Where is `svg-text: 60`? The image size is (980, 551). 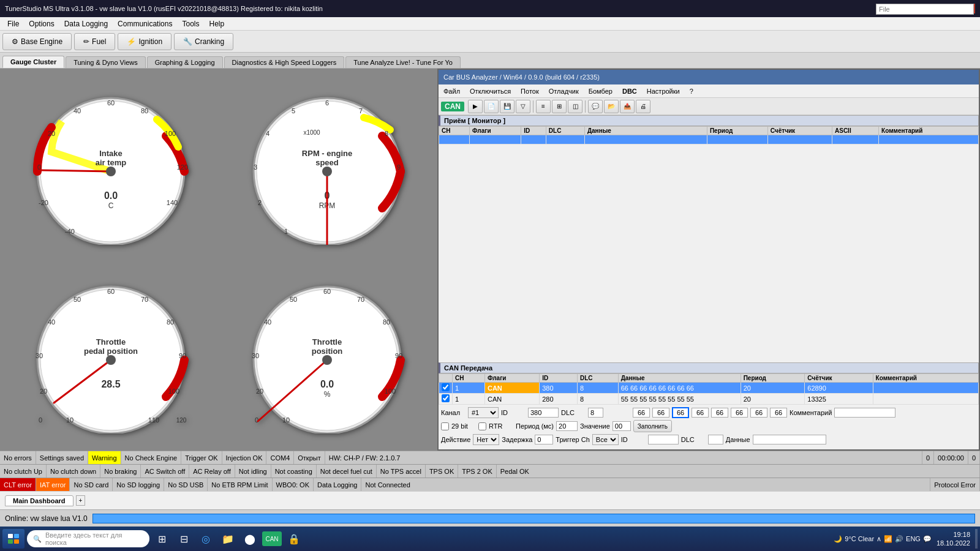
svg-text: 60 is located at coordinates (110, 291).